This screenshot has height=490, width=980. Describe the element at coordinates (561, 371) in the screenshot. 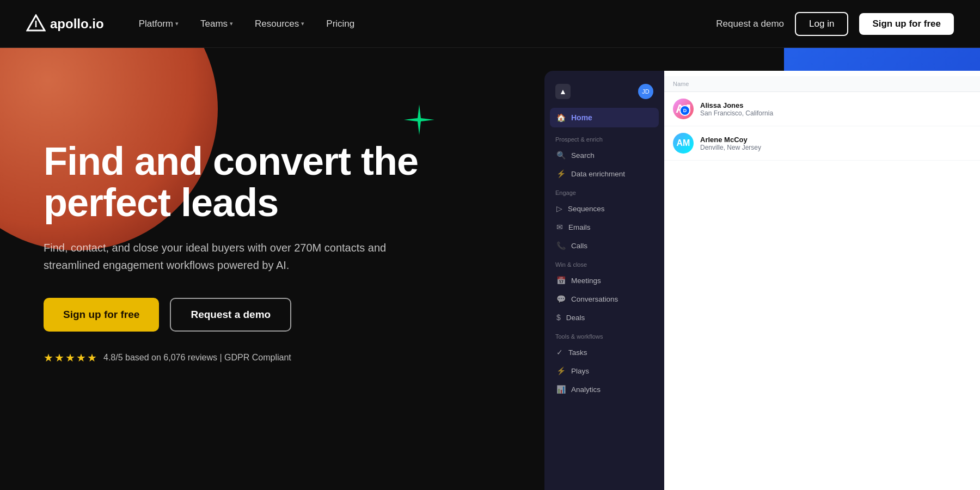

I see `plays-icon: ⚡` at that location.